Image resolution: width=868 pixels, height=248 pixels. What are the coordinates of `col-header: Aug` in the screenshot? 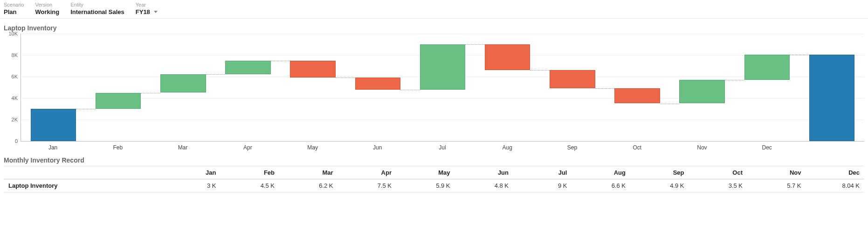 It's located at (601, 173).